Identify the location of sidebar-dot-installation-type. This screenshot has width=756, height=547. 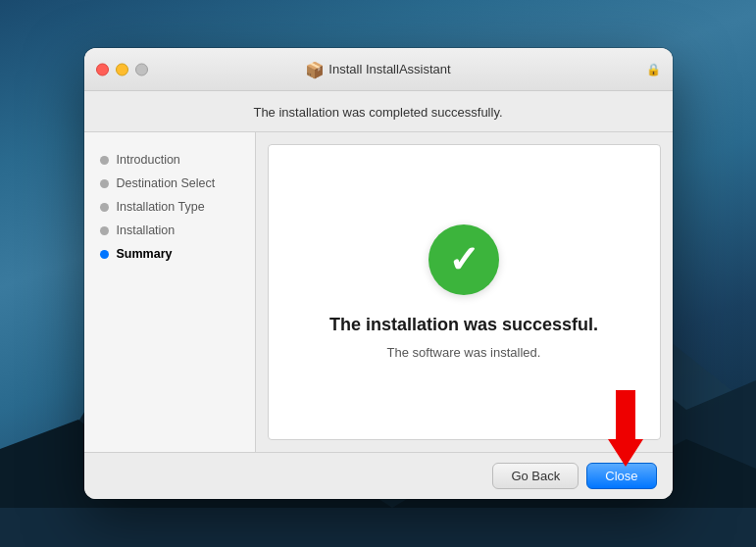
(104, 208).